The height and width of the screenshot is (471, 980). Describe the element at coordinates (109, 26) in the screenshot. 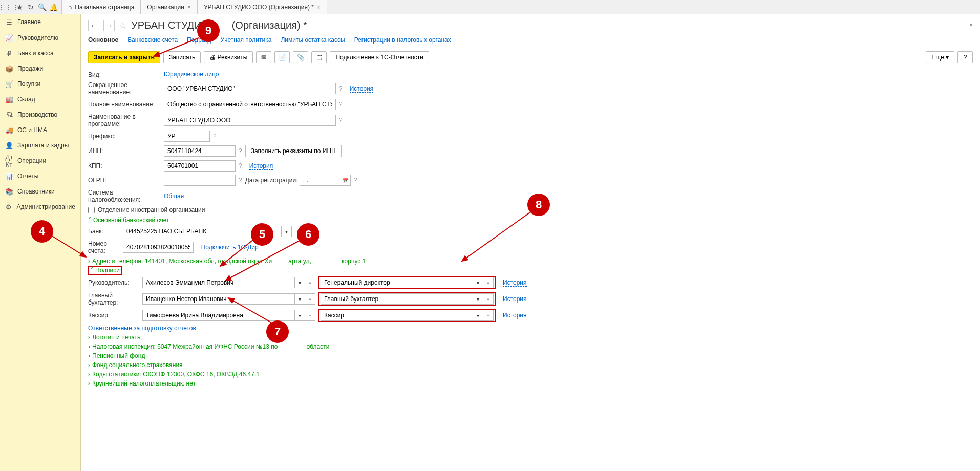

I see `forward-button: →` at that location.